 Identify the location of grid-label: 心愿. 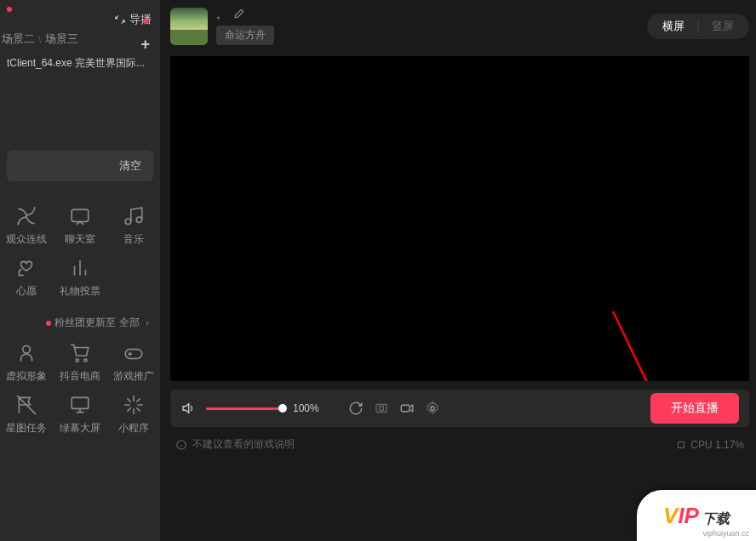
(26, 291).